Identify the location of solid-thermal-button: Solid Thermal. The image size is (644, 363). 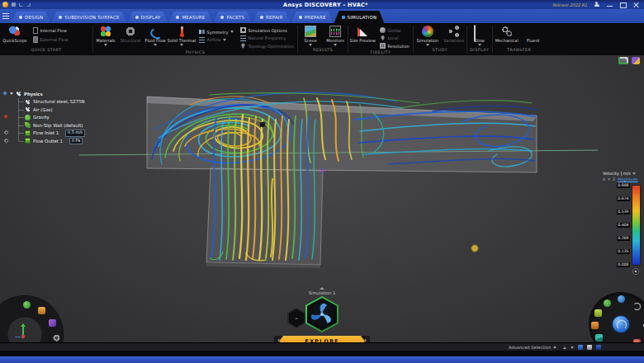
(182, 36).